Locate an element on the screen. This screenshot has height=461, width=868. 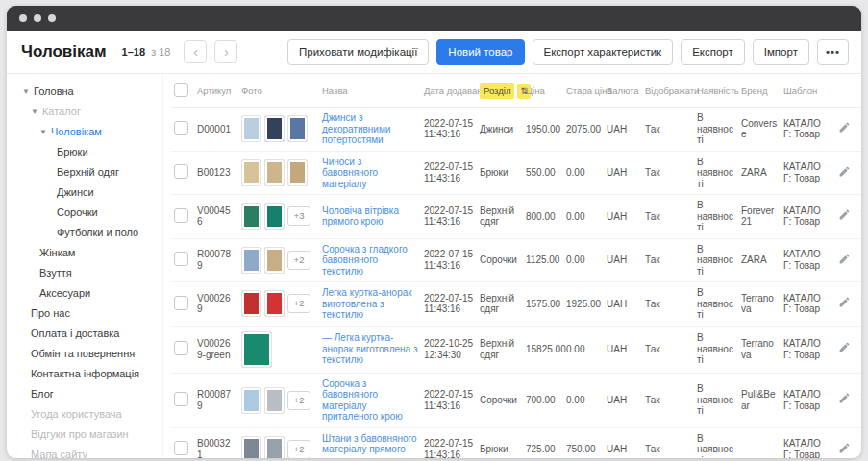
sidebar-item: Джинси is located at coordinates (87, 192).